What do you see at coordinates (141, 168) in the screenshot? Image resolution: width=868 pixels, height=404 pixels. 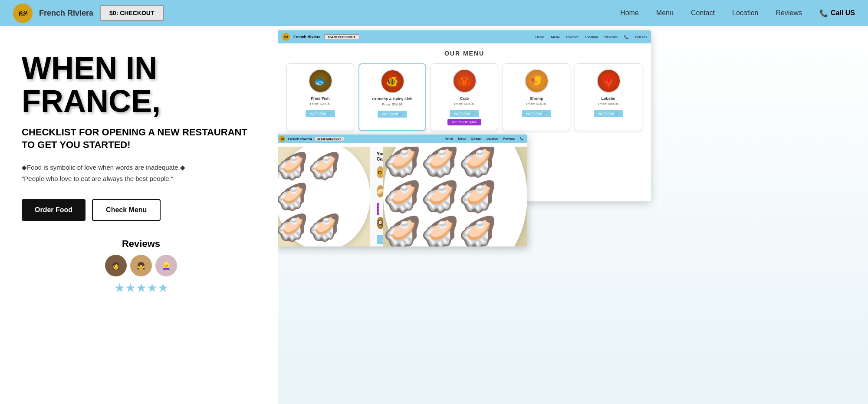 I see `quote-1: ◆Food is symbolic of love when words are…` at bounding box center [141, 168].